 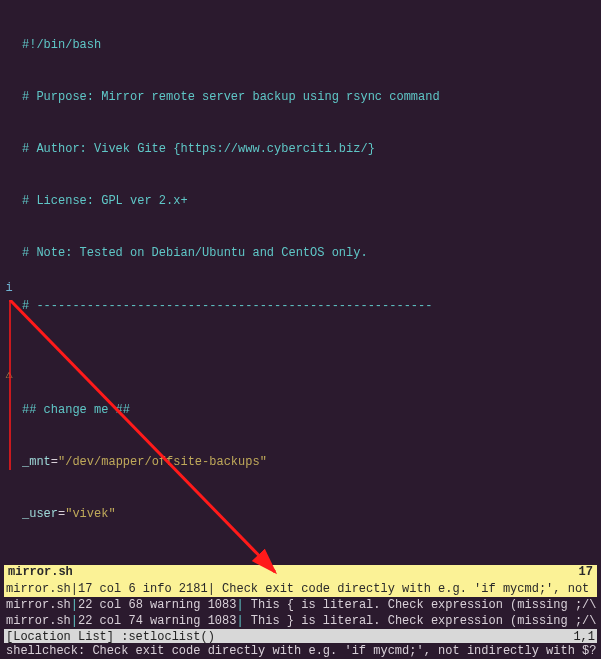 I want to click on status-line-number: 17, so click(x=586, y=572).